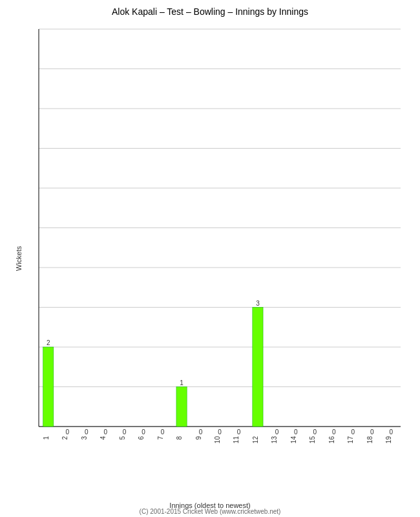 Image resolution: width=420 pixels, height=517 pixels. Describe the element at coordinates (293, 440) in the screenshot. I see `svg-text: 14` at that location.